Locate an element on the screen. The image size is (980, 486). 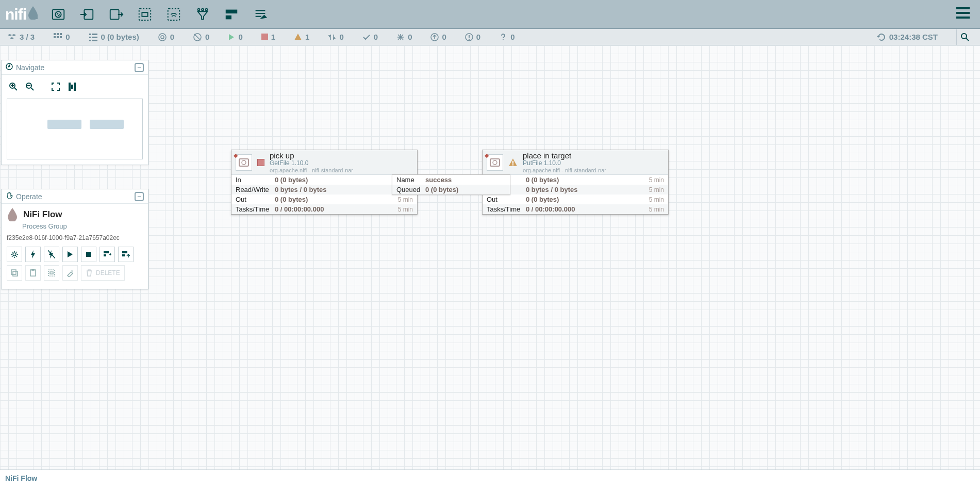
processor-pick-up: ◆ pick up GetFile 1.10.0 org.apache.nifi… is located at coordinates (324, 182).